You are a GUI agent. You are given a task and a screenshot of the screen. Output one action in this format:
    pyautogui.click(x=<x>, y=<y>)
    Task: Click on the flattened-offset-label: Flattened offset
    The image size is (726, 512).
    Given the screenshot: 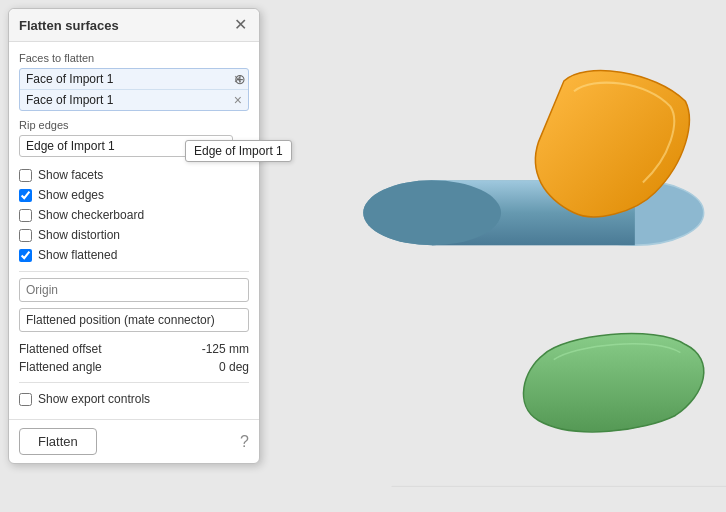 What is the action you would take?
    pyautogui.click(x=60, y=349)
    